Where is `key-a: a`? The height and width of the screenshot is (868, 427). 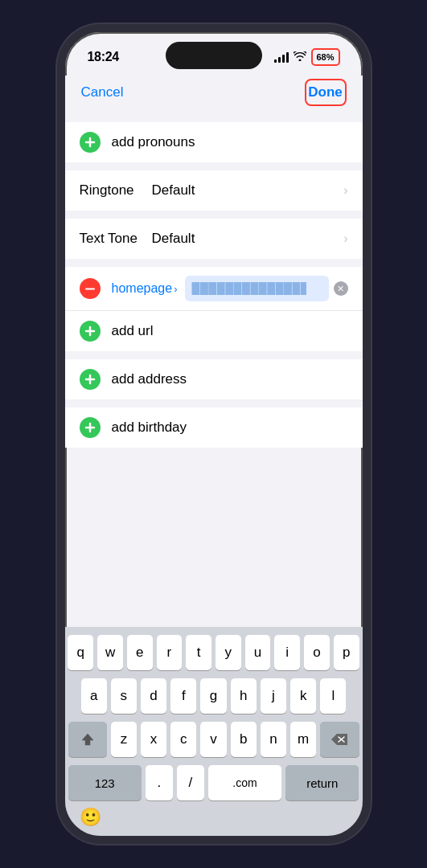
key-a: a is located at coordinates (94, 696).